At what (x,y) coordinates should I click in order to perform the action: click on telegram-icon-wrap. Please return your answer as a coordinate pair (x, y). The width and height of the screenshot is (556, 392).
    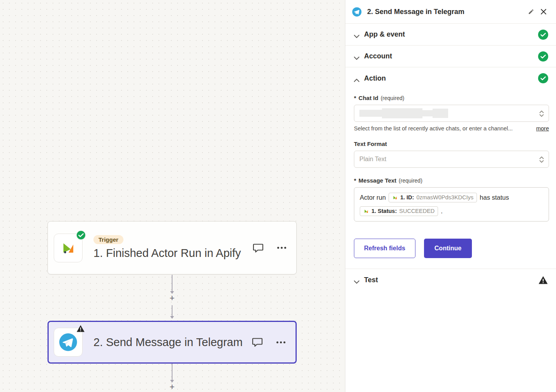
    Looking at the image, I should click on (68, 342).